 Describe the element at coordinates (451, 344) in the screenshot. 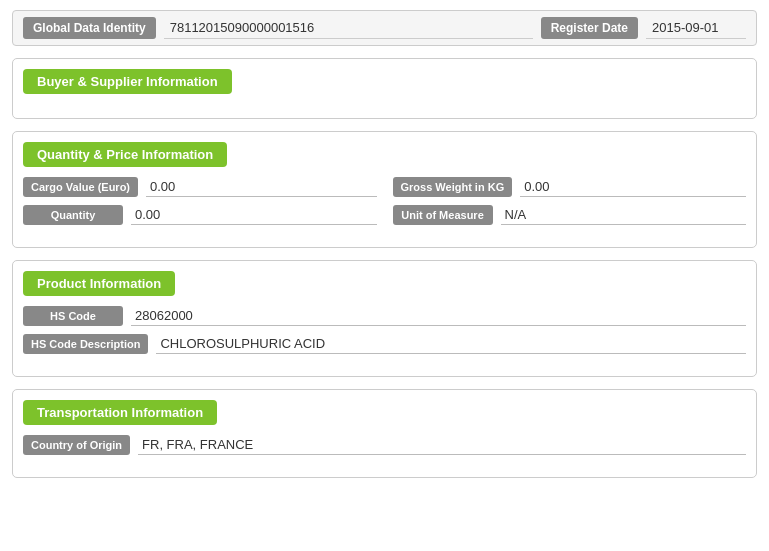

I see `hs-desc-value: CHLOROSULPHURIC ACID` at that location.